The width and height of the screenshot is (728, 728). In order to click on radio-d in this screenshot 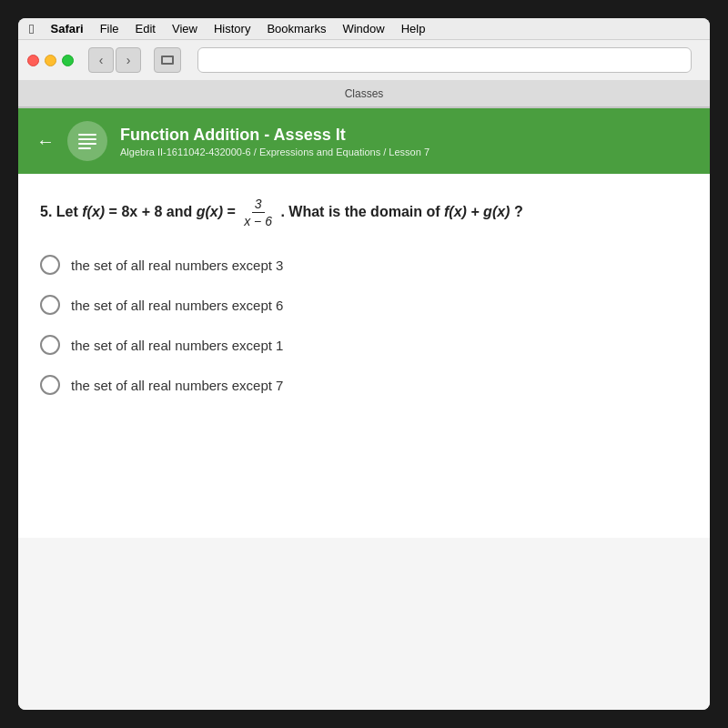, I will do `click(50, 385)`.